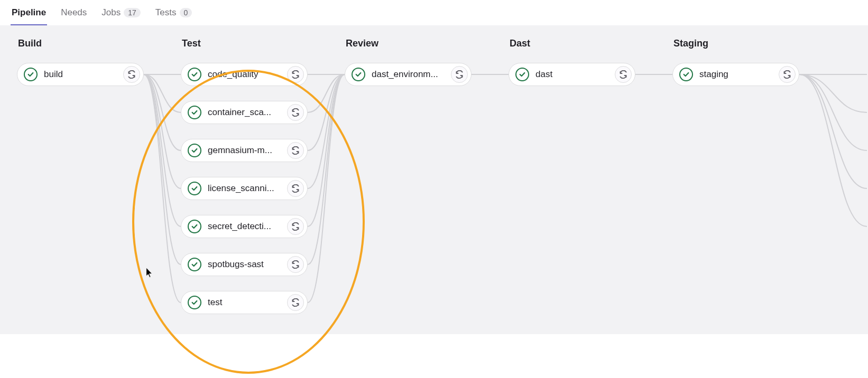  What do you see at coordinates (244, 303) in the screenshot?
I see `job-pill: test` at bounding box center [244, 303].